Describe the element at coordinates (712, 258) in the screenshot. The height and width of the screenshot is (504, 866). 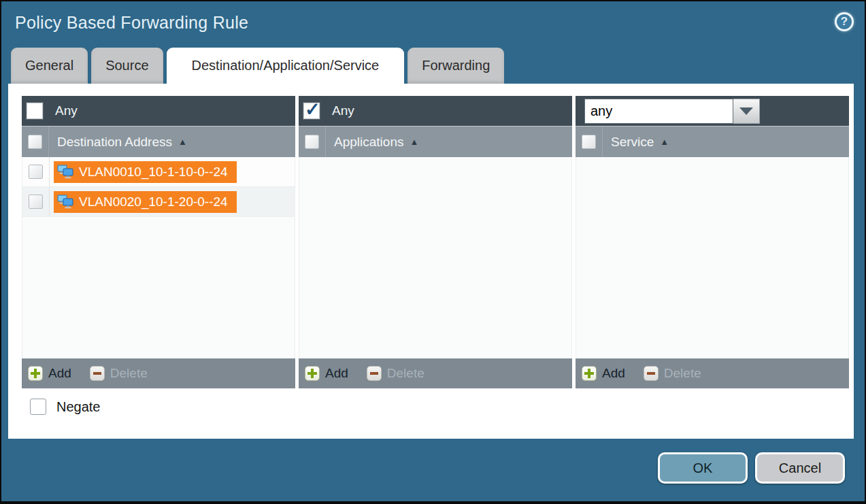
I see `service-list` at that location.